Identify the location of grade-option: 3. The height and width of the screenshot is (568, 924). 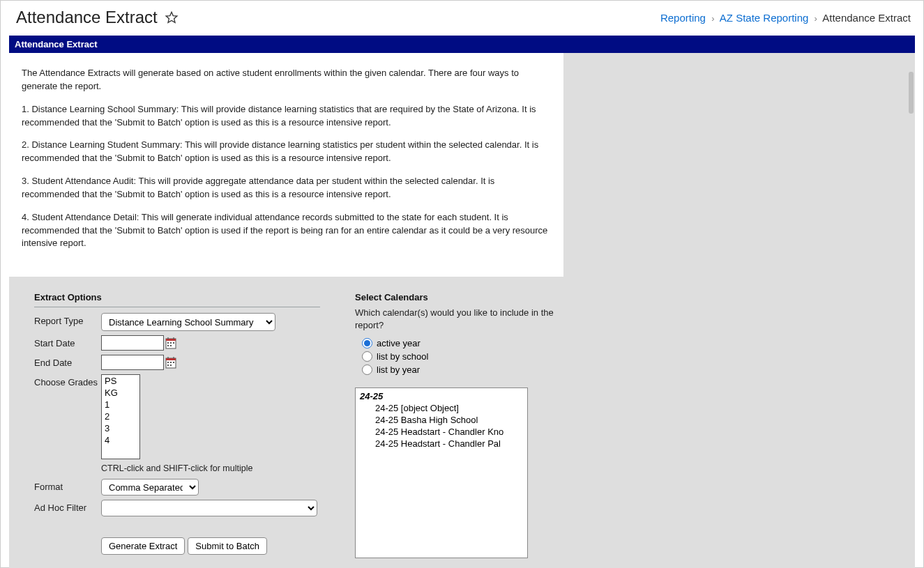
(121, 428).